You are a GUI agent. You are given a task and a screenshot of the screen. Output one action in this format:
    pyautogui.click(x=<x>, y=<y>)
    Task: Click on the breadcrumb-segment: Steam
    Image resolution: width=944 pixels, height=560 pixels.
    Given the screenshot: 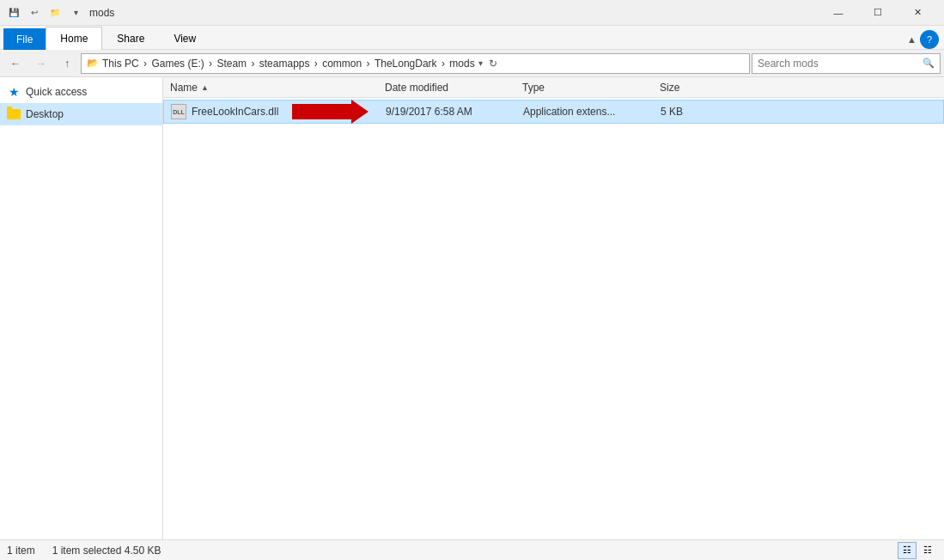 What is the action you would take?
    pyautogui.click(x=232, y=64)
    